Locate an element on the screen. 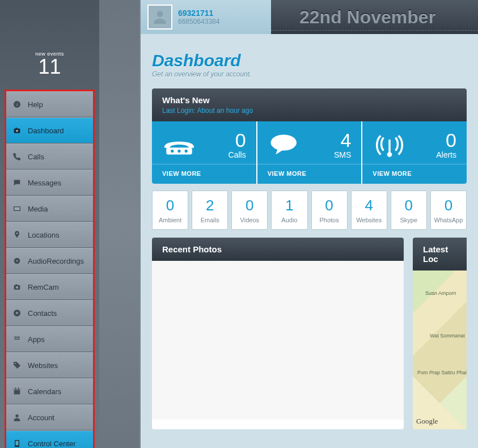 The image size is (478, 448). sidebar-item-audiorecordings: AudioRecordings is located at coordinates (50, 261).